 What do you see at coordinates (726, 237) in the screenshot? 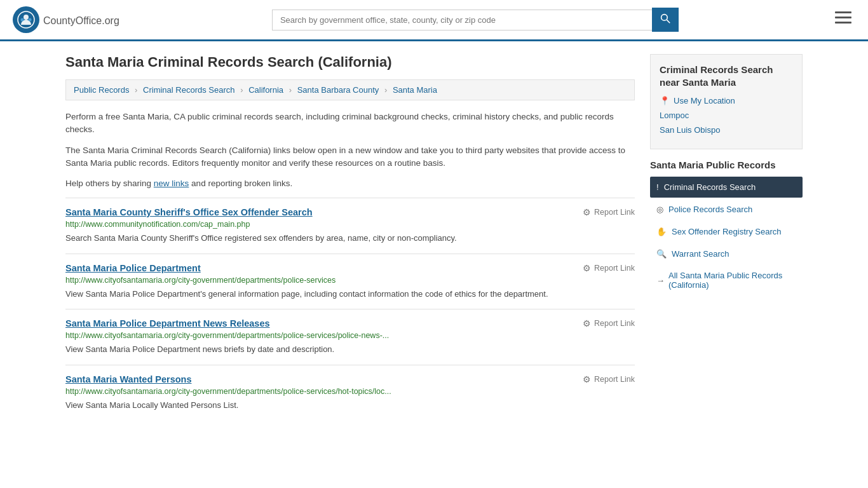
I see `sidebar: Criminal Records Search near Santa Maria…` at bounding box center [726, 237].